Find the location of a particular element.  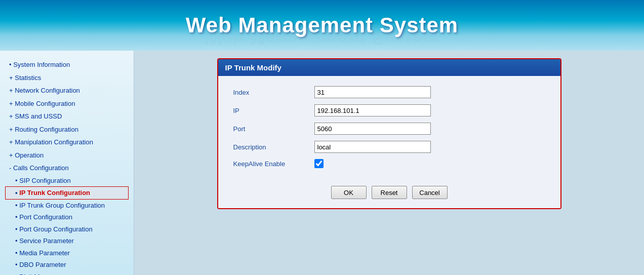

sidebar-item-media-parameter: Media Parameter is located at coordinates (67, 253).